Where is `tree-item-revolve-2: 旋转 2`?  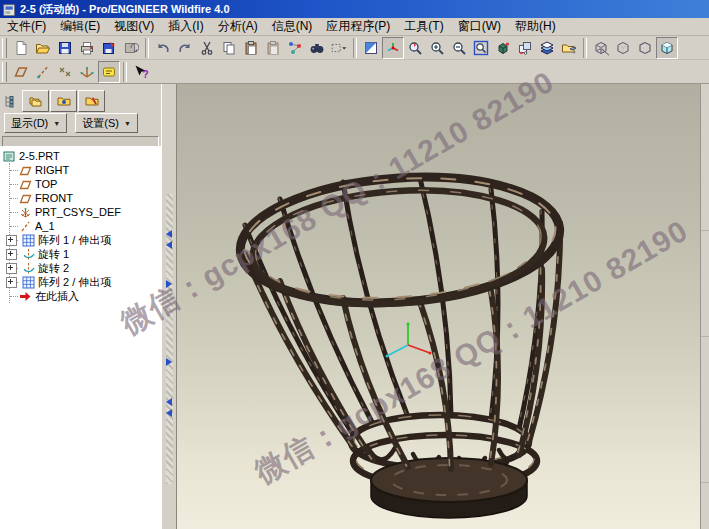
tree-item-revolve-2: 旋转 2 is located at coordinates (82, 268).